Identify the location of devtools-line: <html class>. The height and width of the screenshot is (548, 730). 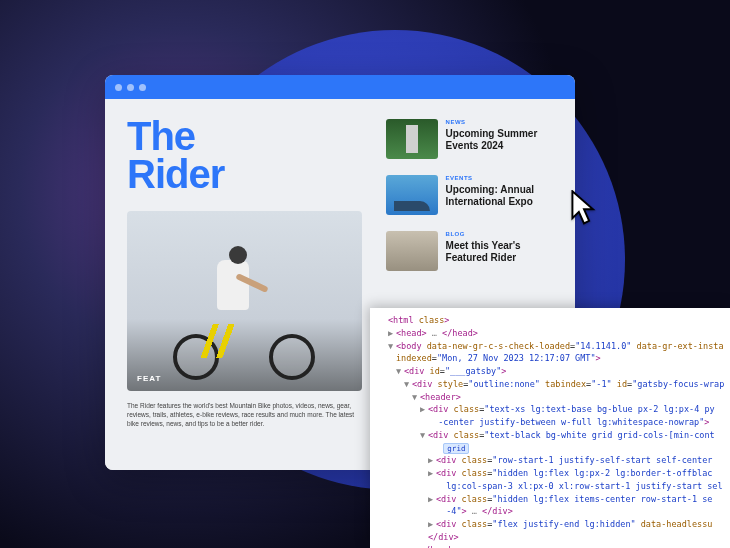
(551, 320).